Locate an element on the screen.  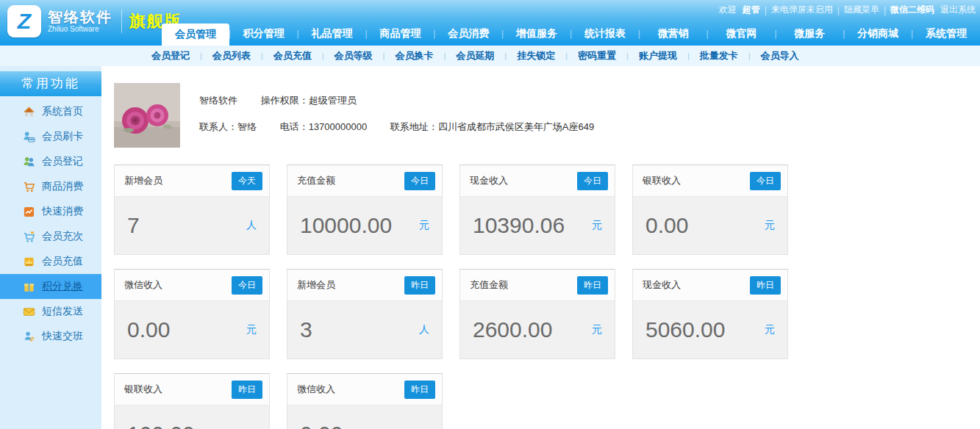
profile-row-2: 联系人：智络 电话：13700000000 联系地址：四川省成都市武侯区美年广场… is located at coordinates (407, 127).